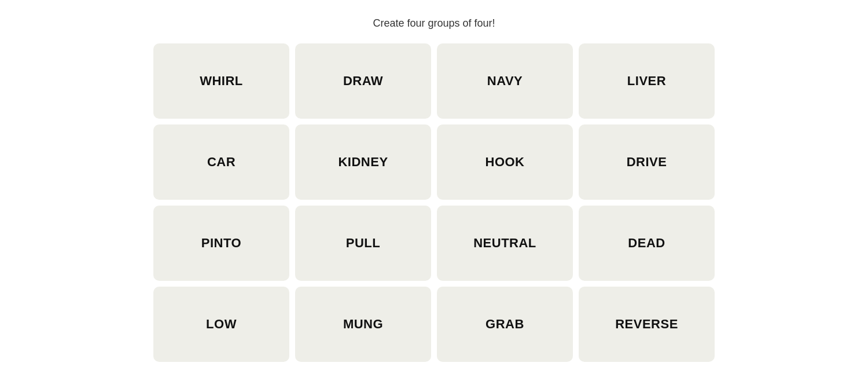 Image resolution: width=868 pixels, height=370 pixels. Describe the element at coordinates (363, 324) in the screenshot. I see `tile-label-mung: MUNG` at that location.